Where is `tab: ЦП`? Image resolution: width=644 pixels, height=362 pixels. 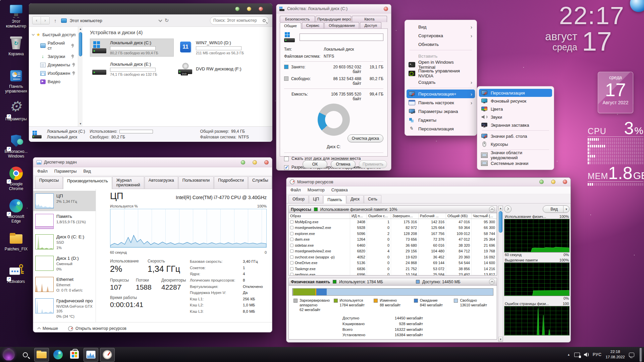 tab: ЦП is located at coordinates (316, 199).